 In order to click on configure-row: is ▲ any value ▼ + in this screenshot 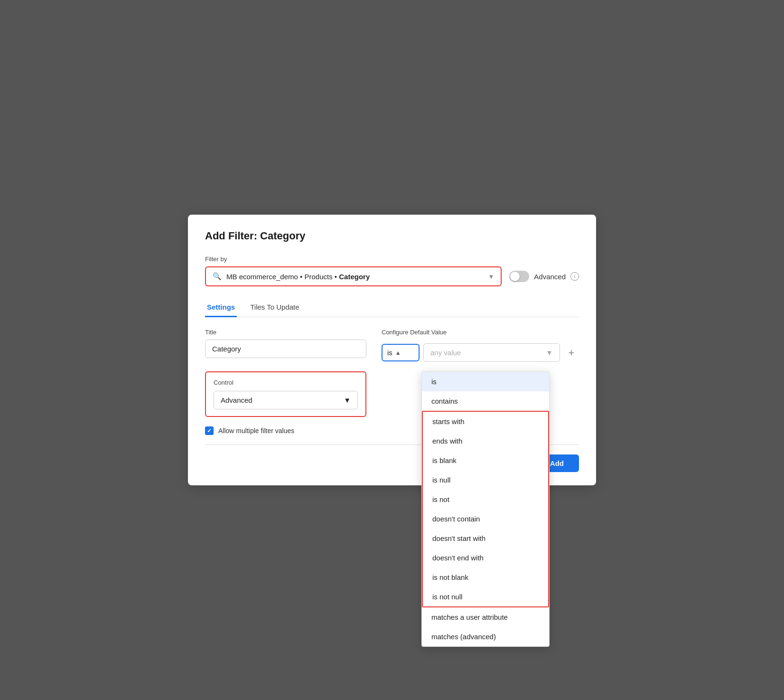, I will do `click(480, 352)`.